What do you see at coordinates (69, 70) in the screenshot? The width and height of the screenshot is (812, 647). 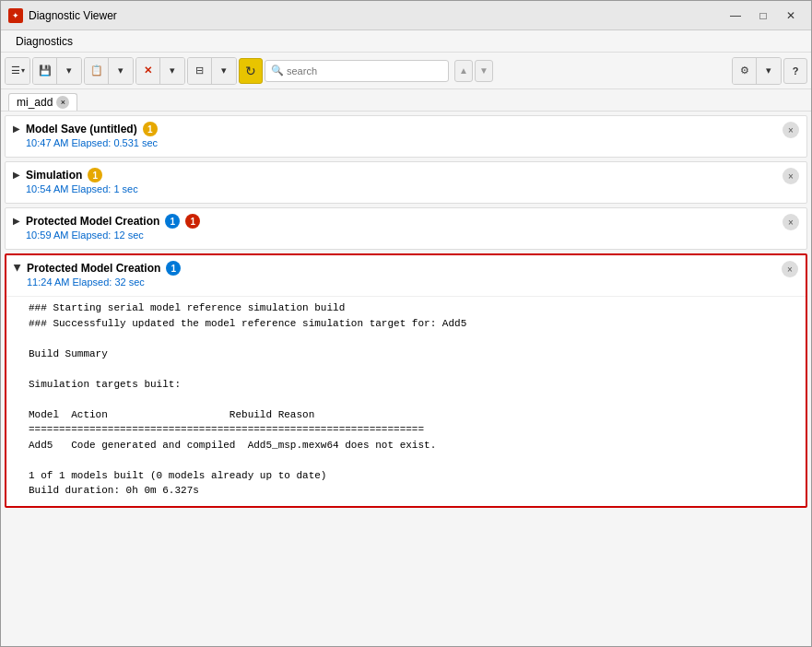 I see `save-dropdown-chevron-icon: ▾` at bounding box center [69, 70].